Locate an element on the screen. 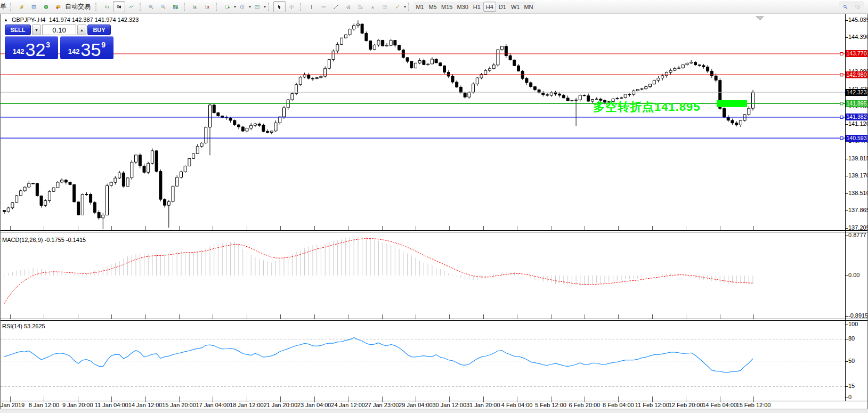  timeframe-m5-button: M5 is located at coordinates (433, 6).